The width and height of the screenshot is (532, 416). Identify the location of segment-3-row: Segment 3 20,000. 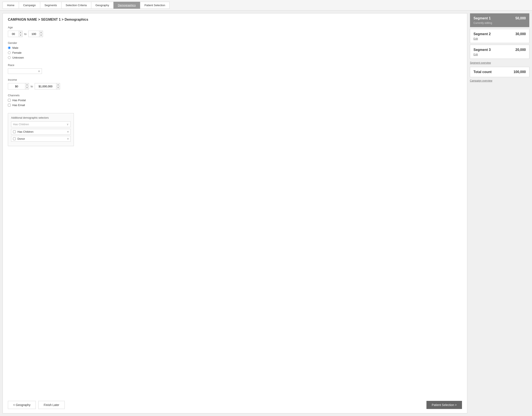
(500, 49).